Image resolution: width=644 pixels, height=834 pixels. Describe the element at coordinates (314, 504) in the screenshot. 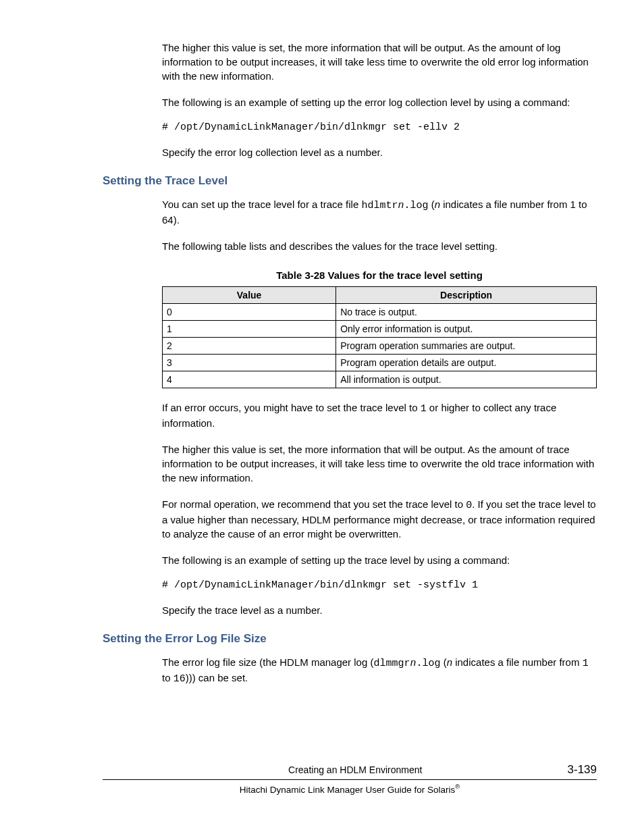

I see `s1-p5a: For normal operation, we recommend that …` at that location.